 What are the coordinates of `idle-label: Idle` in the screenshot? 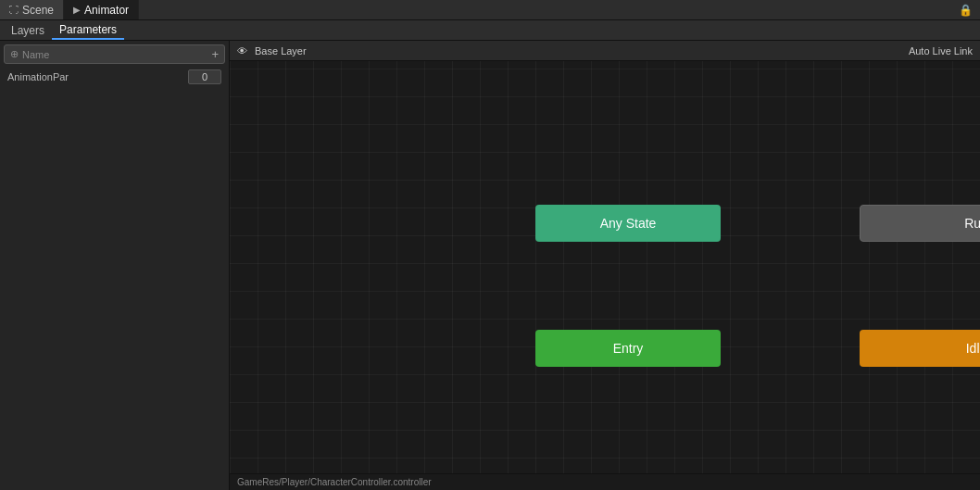 It's located at (973, 348).